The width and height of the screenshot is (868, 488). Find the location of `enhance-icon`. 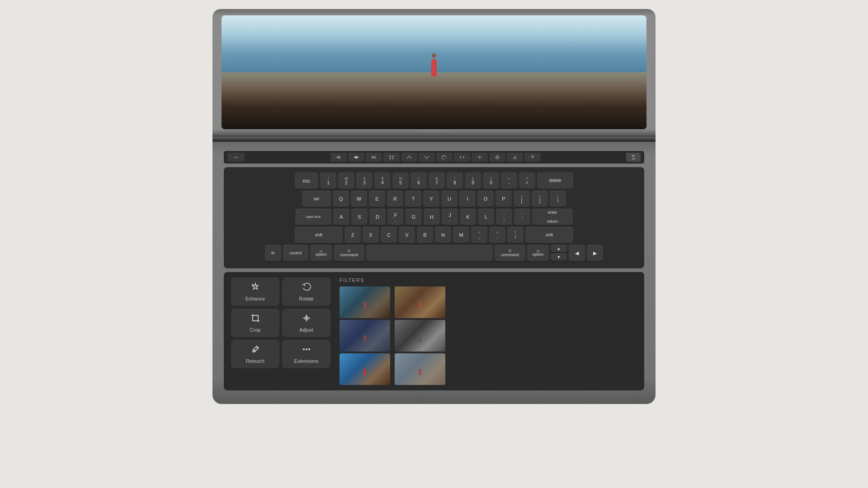

enhance-icon is located at coordinates (255, 288).